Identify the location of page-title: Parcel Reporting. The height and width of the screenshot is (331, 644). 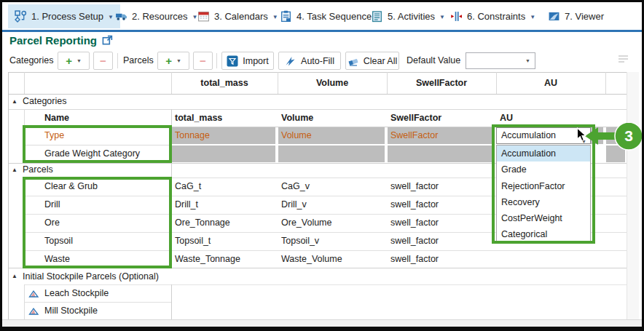
(53, 41).